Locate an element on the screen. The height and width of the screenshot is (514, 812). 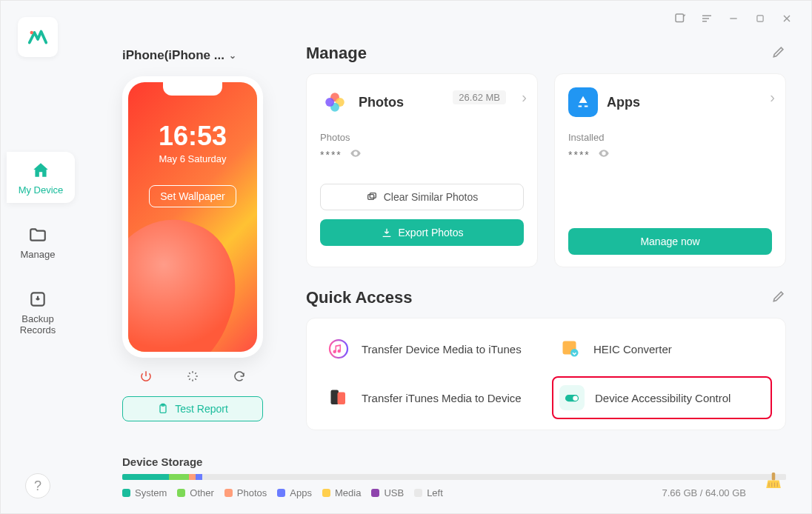
legend-system: System is located at coordinates (144, 493).